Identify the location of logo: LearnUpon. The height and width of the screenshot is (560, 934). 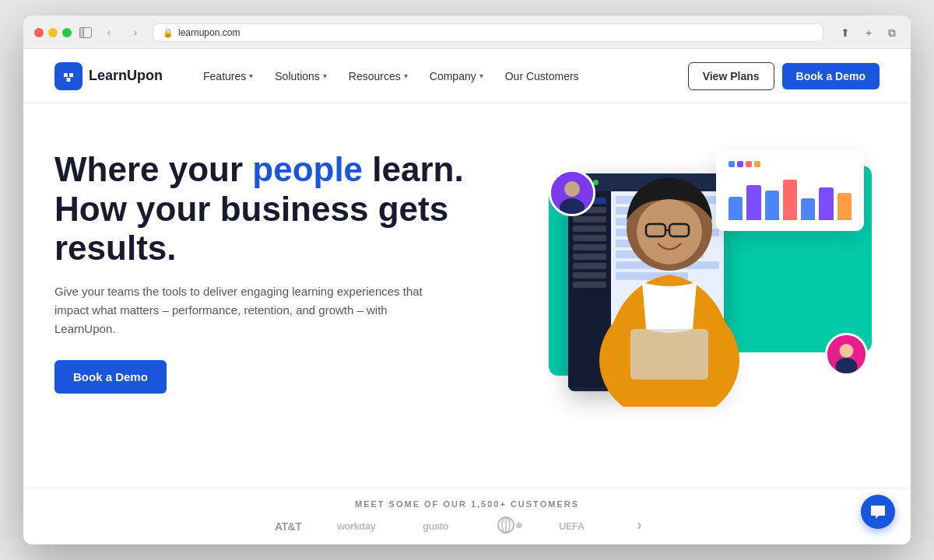
(109, 76).